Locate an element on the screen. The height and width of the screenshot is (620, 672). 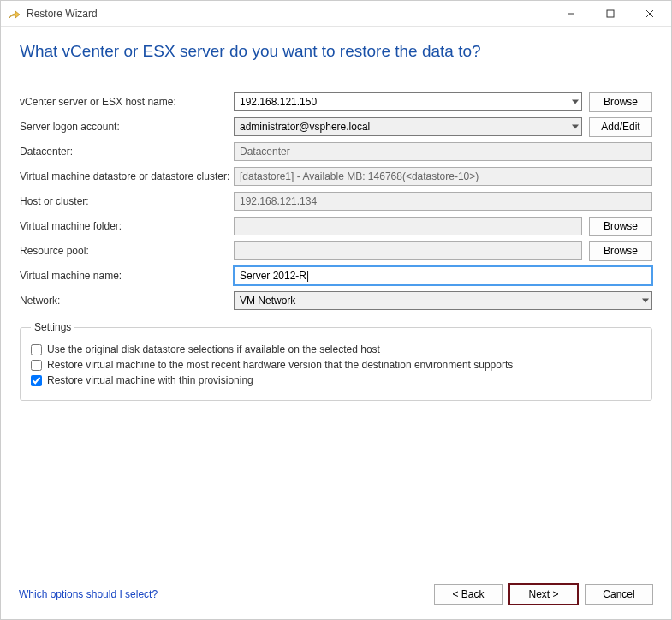
browse-vmfolder-button: Browse is located at coordinates (621, 226).